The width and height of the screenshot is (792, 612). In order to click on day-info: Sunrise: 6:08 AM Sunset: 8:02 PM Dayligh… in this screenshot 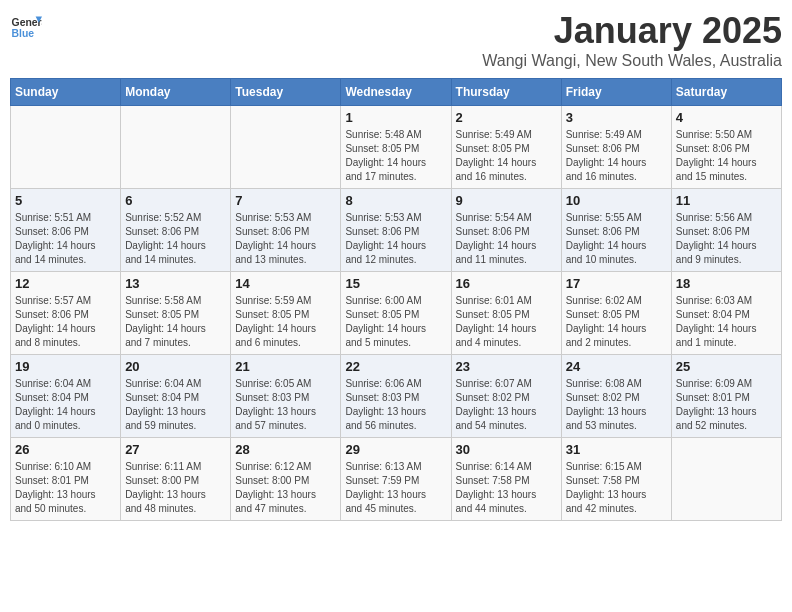, I will do `click(616, 405)`.